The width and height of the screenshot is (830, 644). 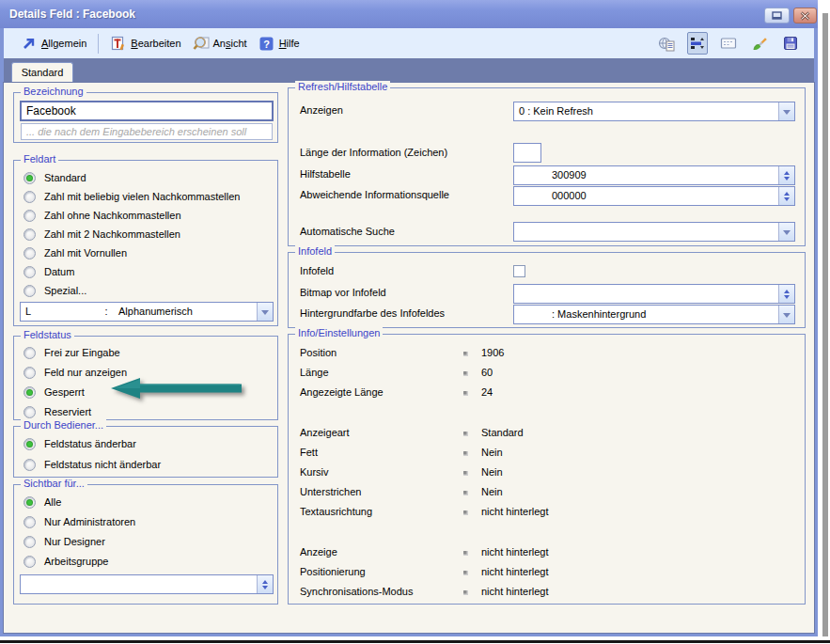 What do you see at coordinates (79, 522) in the screenshot?
I see `sichtbar-option-administratoren: Nur Administratoren` at bounding box center [79, 522].